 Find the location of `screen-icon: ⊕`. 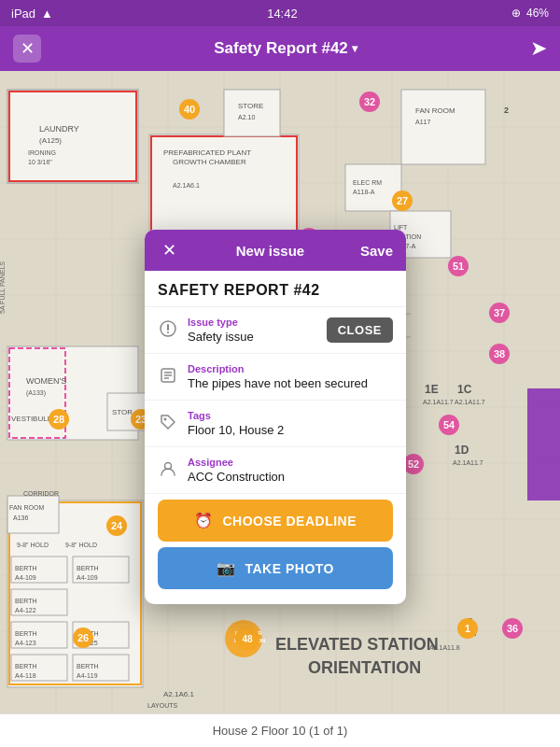

screen-icon: ⊕ is located at coordinates (516, 13).